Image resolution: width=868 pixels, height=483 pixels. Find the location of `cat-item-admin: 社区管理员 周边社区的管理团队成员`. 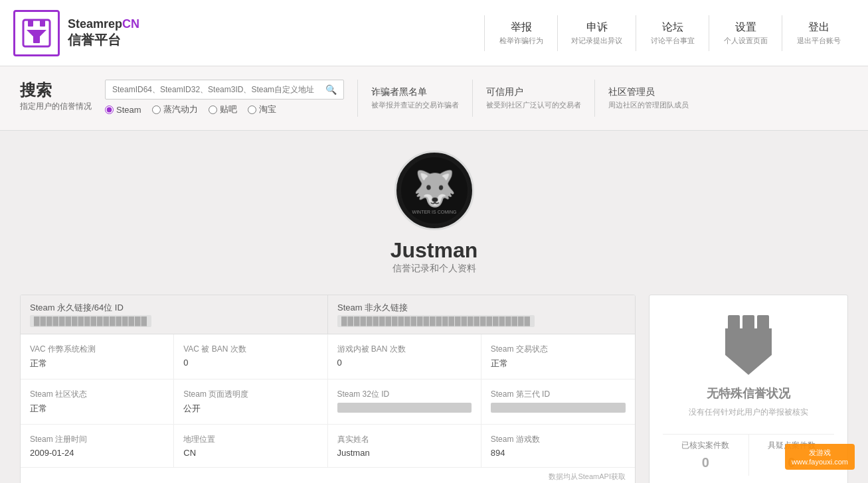

cat-item-admin: 社区管理员 周边社区的管理团队成员 is located at coordinates (648, 98).